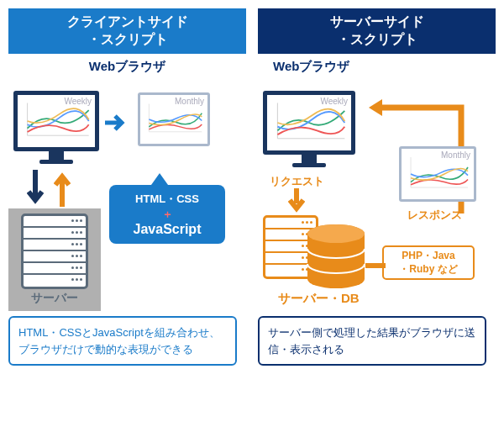 This screenshot has height=427, width=504. I want to click on database-icon, so click(336, 257).